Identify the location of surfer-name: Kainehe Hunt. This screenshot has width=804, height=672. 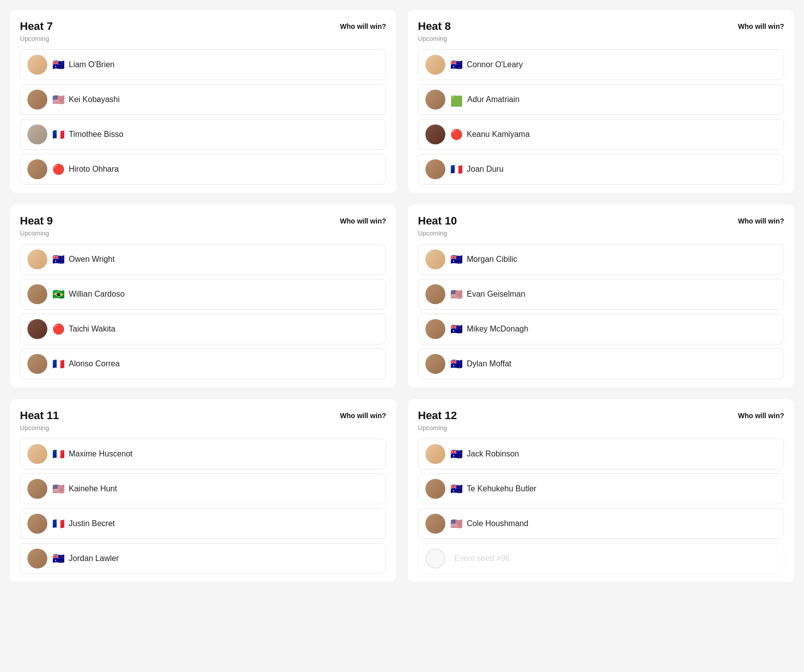
(93, 489).